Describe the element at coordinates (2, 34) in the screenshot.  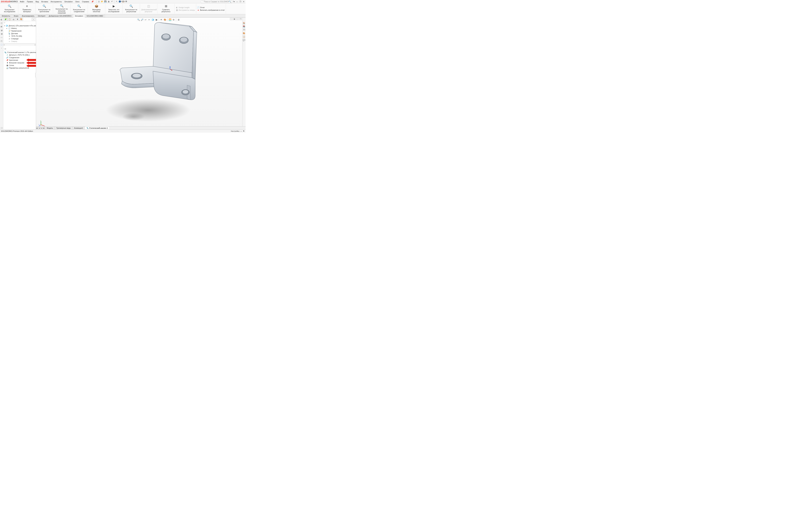
I see `lt-icon-5: ◨` at that location.